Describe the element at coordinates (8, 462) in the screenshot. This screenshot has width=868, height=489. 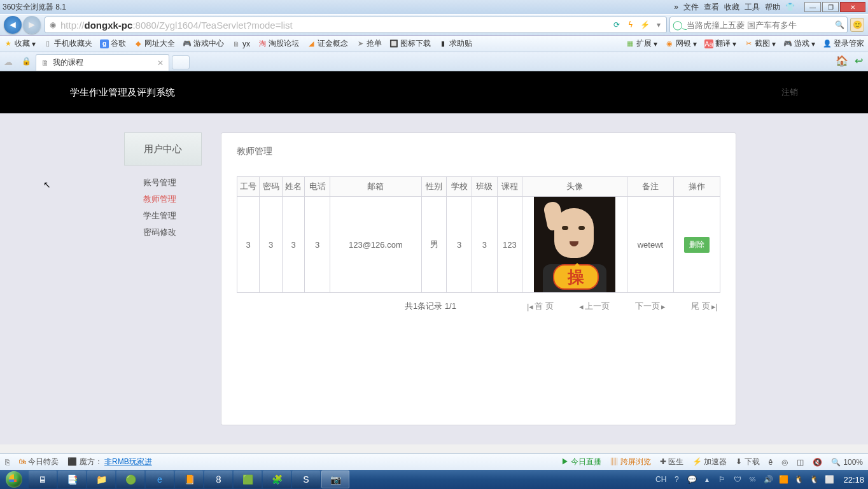
I see `status-popup-icon: ⎘` at that location.